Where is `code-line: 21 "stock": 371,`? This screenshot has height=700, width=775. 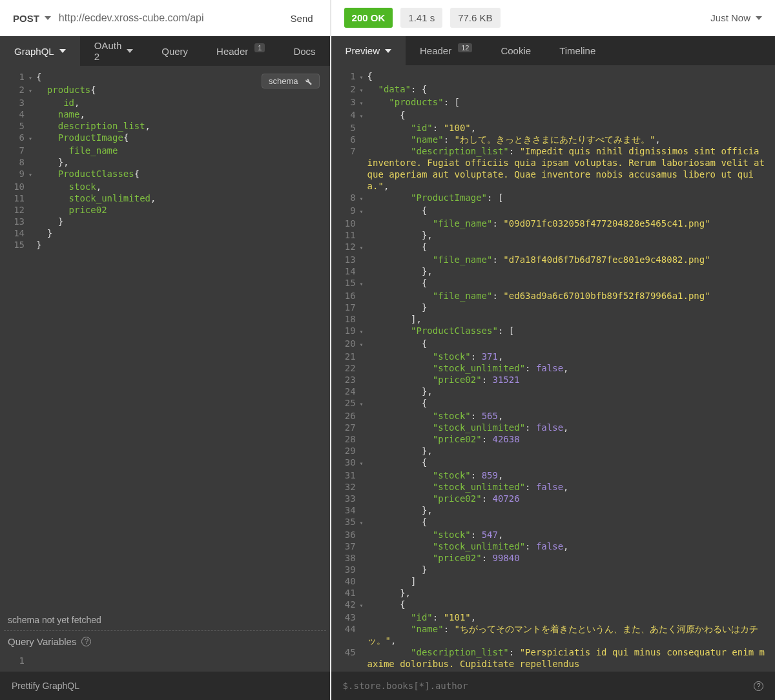
code-line: 21 "stock": 371, is located at coordinates (555, 356).